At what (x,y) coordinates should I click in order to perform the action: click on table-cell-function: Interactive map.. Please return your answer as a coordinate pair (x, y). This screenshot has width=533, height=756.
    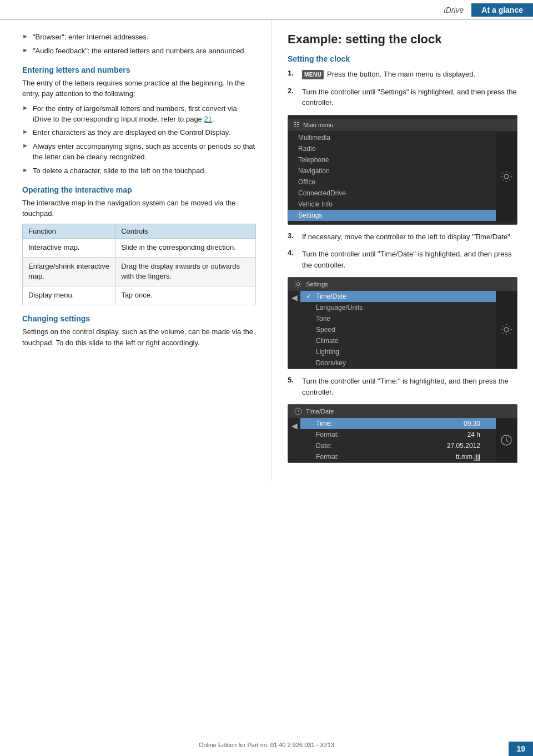
    Looking at the image, I should click on (69, 248).